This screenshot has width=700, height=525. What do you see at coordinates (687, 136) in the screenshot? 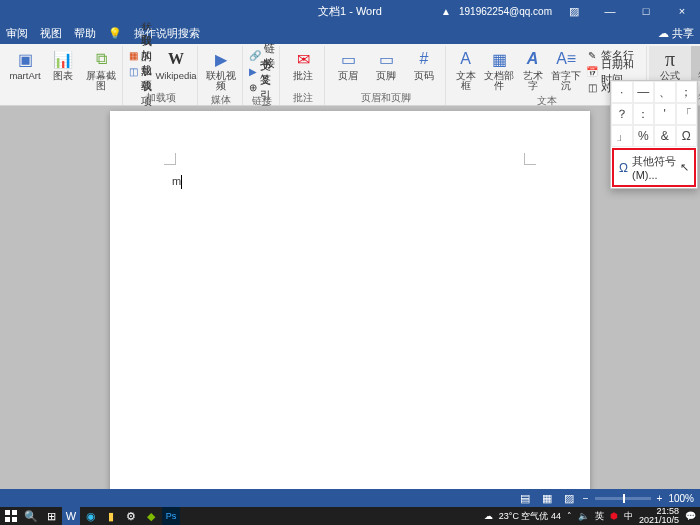
I see `symbol-cell: Ω` at bounding box center [687, 136].